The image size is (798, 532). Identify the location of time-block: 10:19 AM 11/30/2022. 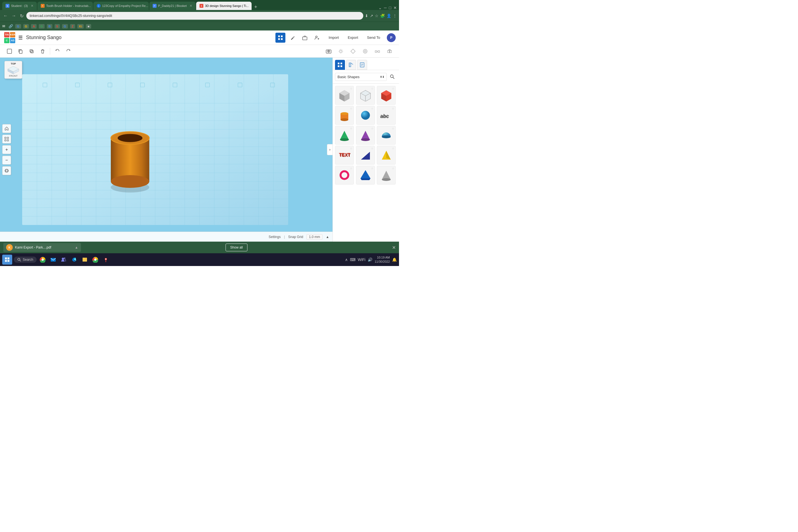
(382, 260).